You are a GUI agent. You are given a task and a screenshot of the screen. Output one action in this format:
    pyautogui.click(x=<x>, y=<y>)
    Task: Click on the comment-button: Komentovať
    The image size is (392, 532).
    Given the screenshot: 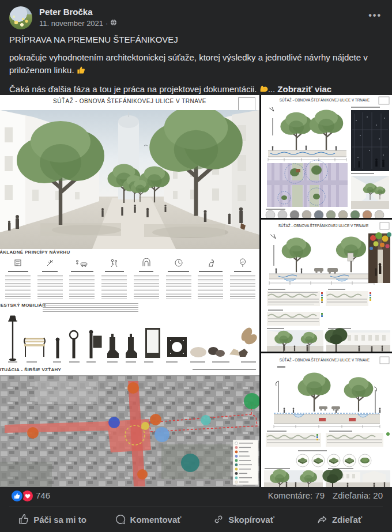 What is the action you would take?
    pyautogui.click(x=148, y=519)
    